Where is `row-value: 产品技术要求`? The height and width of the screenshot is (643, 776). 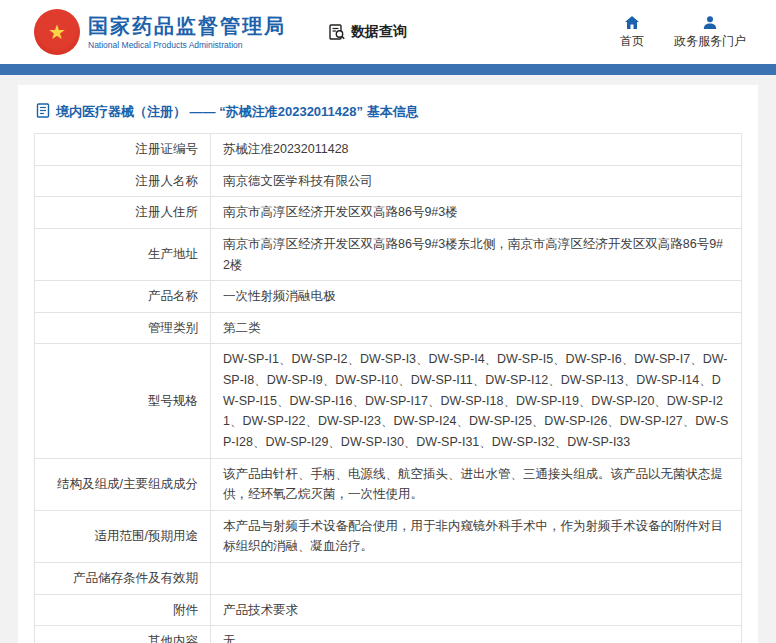 row-value: 产品技术要求 is located at coordinates (476, 610).